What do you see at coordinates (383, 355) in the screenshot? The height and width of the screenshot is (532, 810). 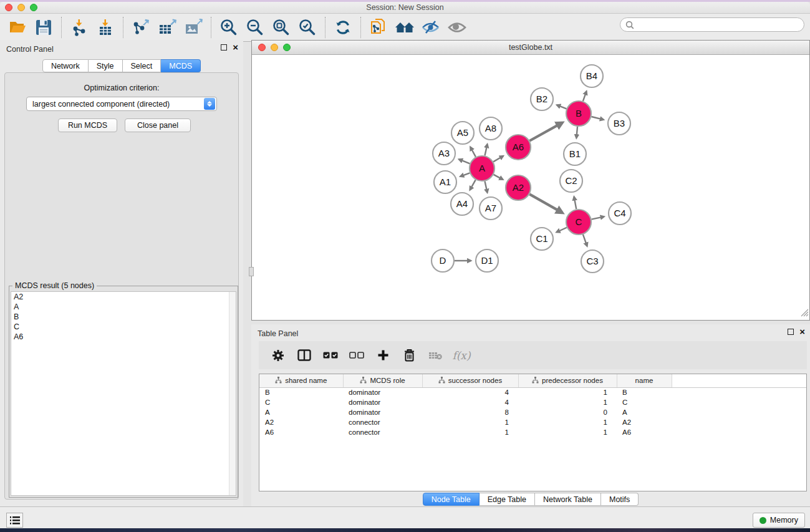 I see `add-column-icon` at bounding box center [383, 355].